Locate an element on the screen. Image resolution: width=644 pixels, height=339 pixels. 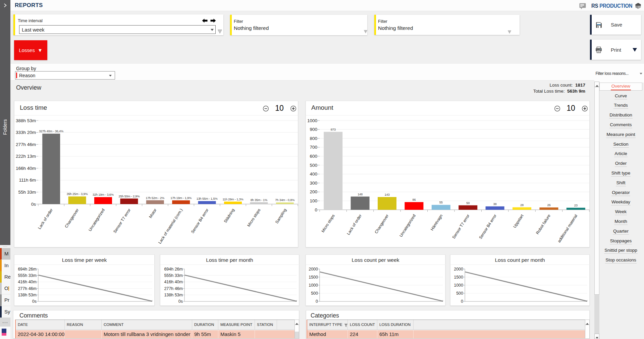
svg-text: 600 is located at coordinates (313, 156).